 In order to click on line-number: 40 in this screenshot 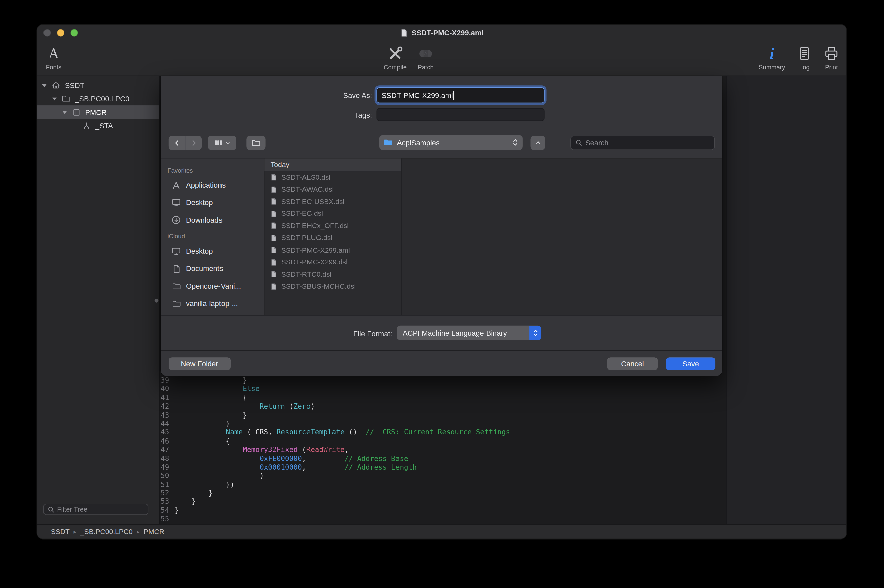, I will do `click(164, 389)`.